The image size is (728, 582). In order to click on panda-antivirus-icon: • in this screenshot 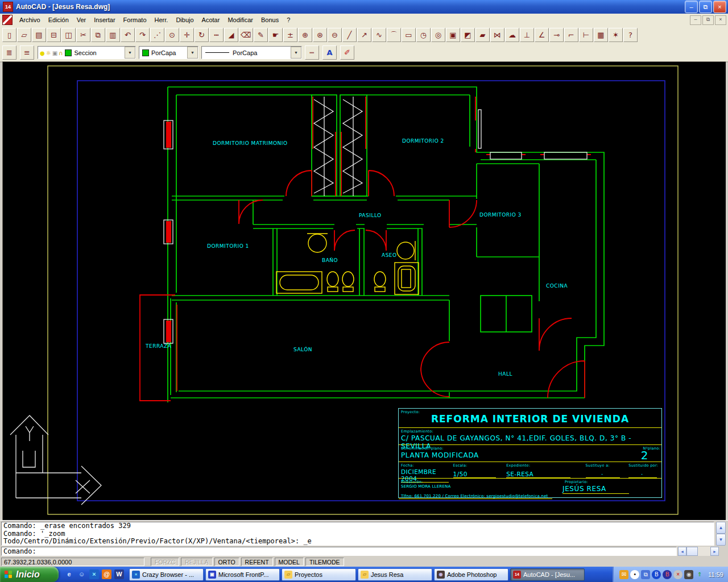, I will do `click(635, 575)`.